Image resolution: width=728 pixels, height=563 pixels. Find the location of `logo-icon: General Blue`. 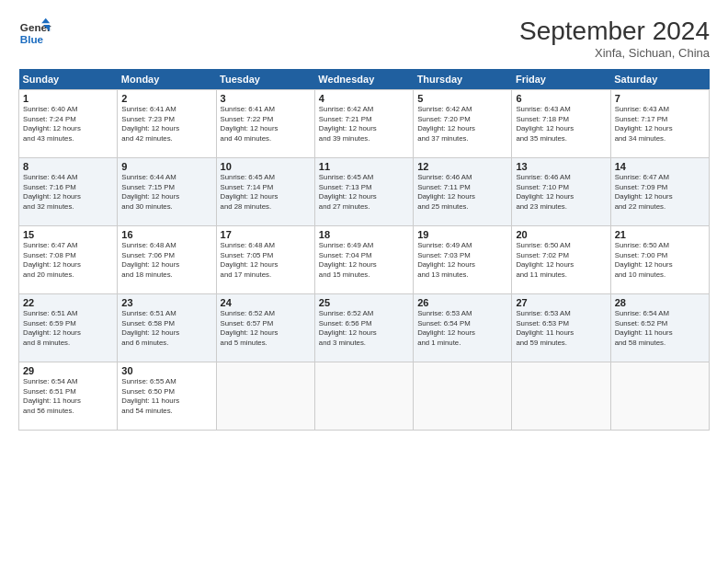

logo-icon: General Blue is located at coordinates (35, 33).